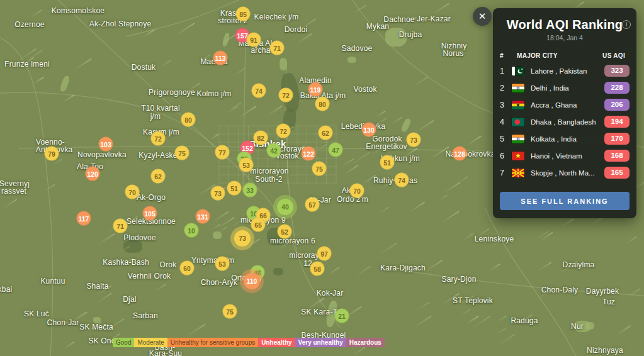  What do you see at coordinates (342, 316) in the screenshot?
I see `aqi-marker-21: 21` at bounding box center [342, 316].